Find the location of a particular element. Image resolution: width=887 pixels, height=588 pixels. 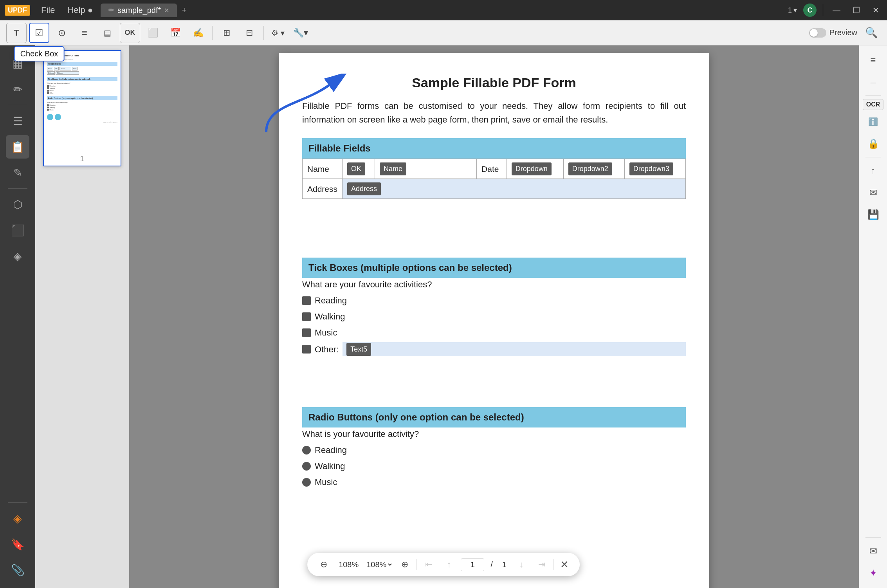

sidebar-item-bookmarks: 🔖 is located at coordinates (18, 544).